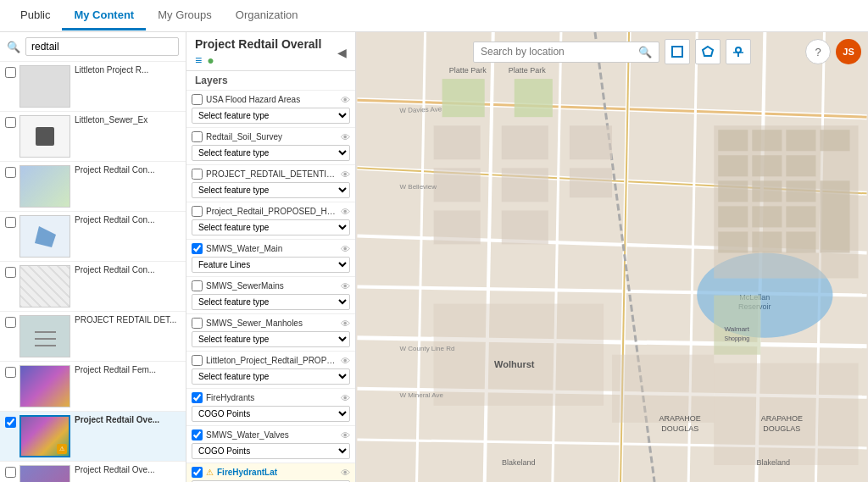 This screenshot has width=868, height=482. Describe the element at coordinates (738, 52) in the screenshot. I see `location-pin-button` at that location.